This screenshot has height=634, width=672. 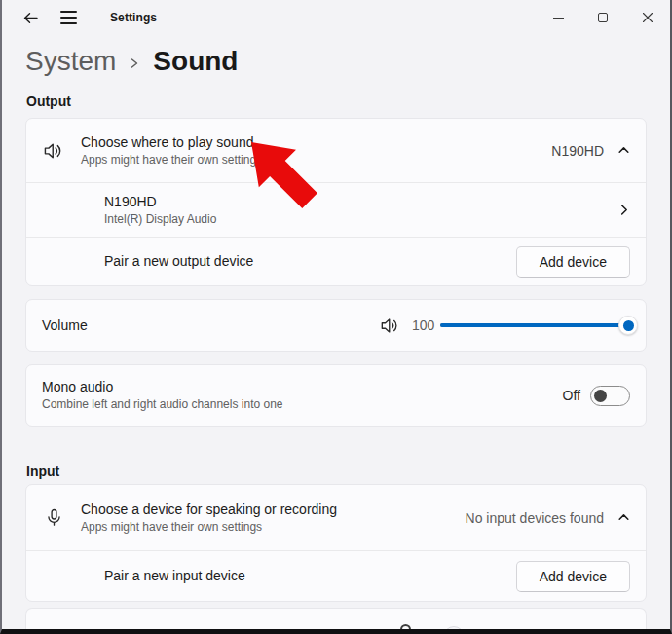 I want to click on volume-label: Volume, so click(x=64, y=325).